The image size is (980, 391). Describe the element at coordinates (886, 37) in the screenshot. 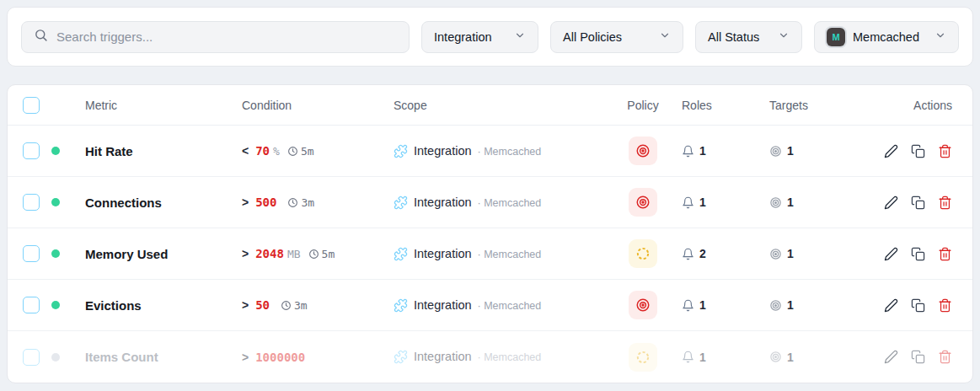

I see `dropdown-memcached: M Memcached` at that location.